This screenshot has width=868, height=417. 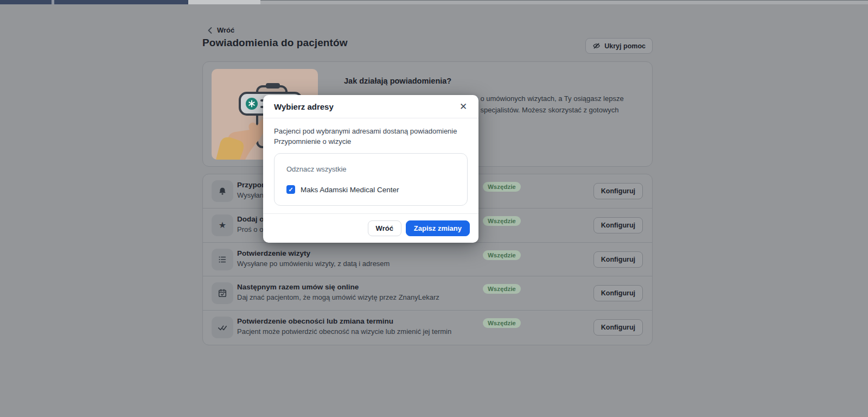 What do you see at coordinates (344, 331) in the screenshot?
I see `notification-subtitle: Pacjent może potwierdzić obecność na wiz…` at bounding box center [344, 331].